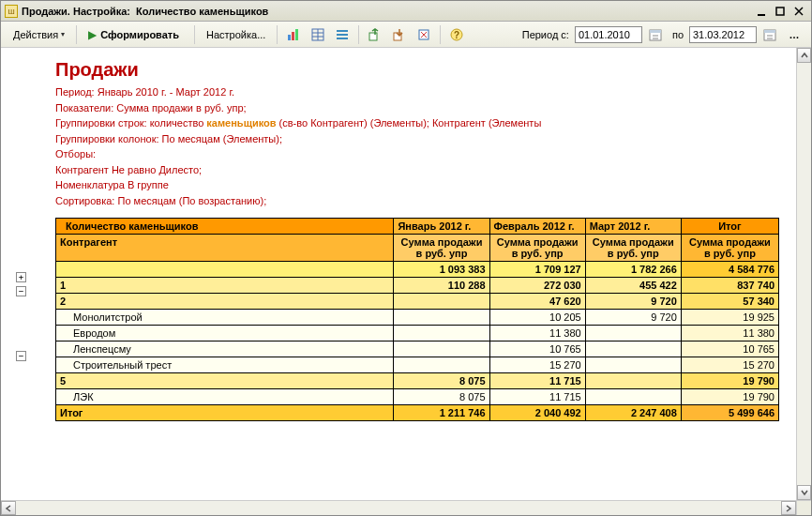 The height and width of the screenshot is (516, 812). What do you see at coordinates (442, 270) in the screenshot?
I see `row-value: 1 093 383` at bounding box center [442, 270].